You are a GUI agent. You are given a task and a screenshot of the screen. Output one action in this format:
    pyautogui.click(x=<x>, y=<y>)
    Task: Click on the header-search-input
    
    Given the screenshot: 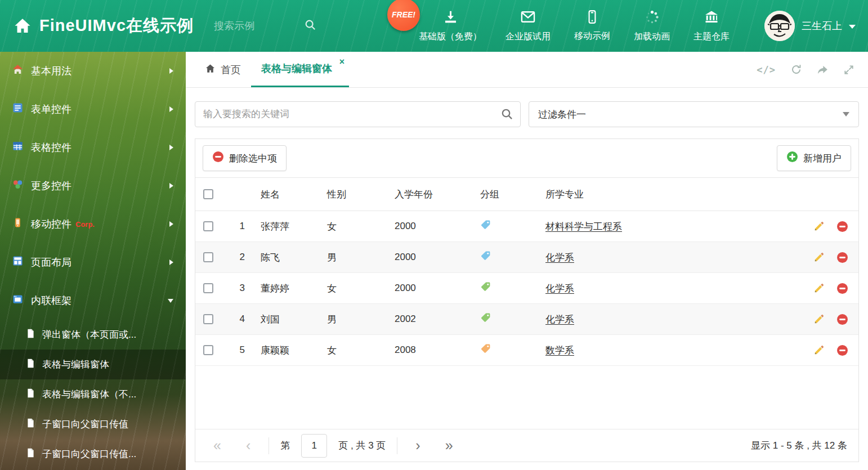 What is the action you would take?
    pyautogui.click(x=256, y=26)
    